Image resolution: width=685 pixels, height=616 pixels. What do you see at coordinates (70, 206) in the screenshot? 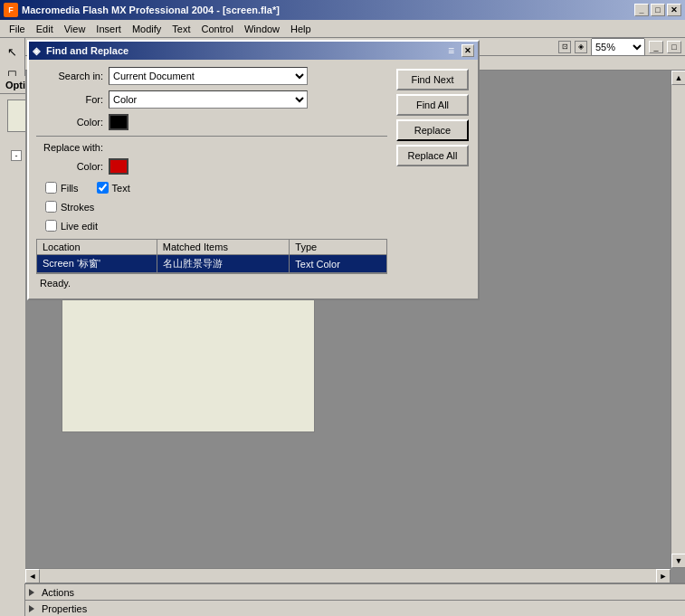
I see `strokes-checkbox-item: Strokes` at bounding box center [70, 206].